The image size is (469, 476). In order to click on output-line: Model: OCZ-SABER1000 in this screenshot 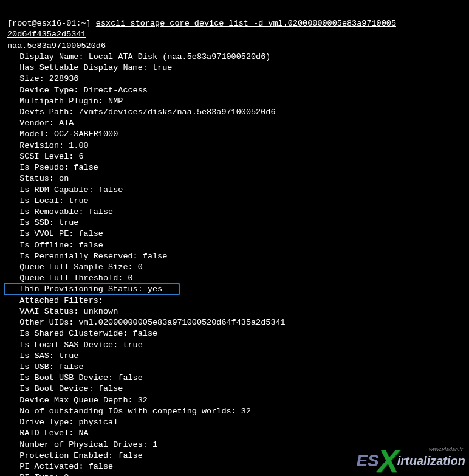, I will do `click(235, 134)`.